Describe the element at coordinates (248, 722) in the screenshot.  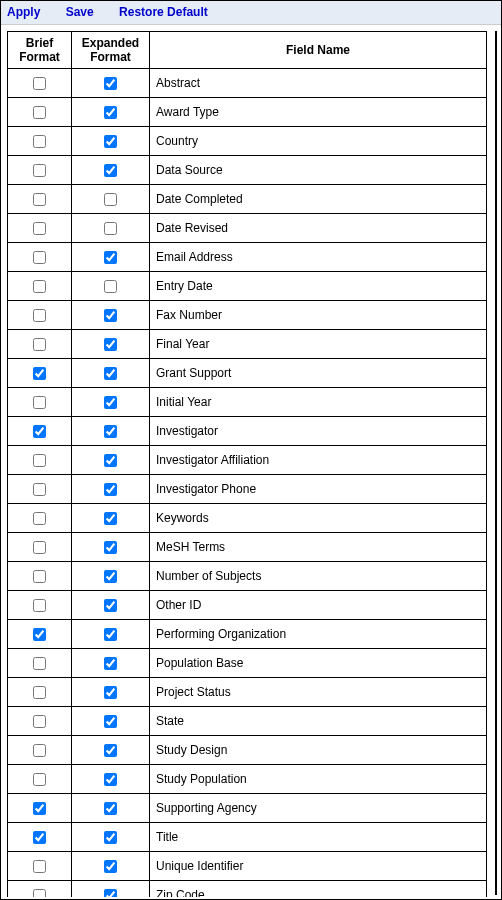
I see `table-row: State` at that location.